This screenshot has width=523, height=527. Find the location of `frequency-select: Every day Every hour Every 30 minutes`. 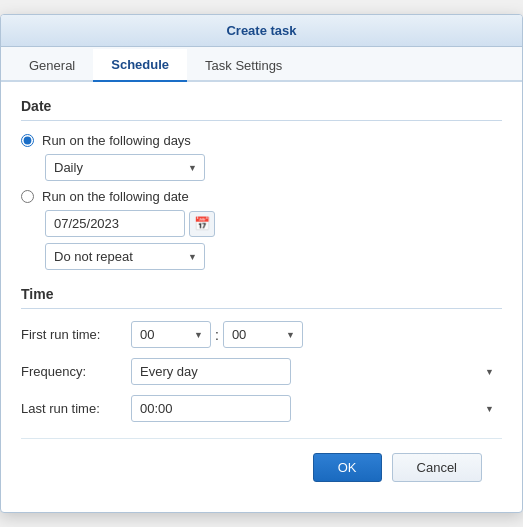

frequency-select: Every day Every hour Every 30 minutes is located at coordinates (211, 372).